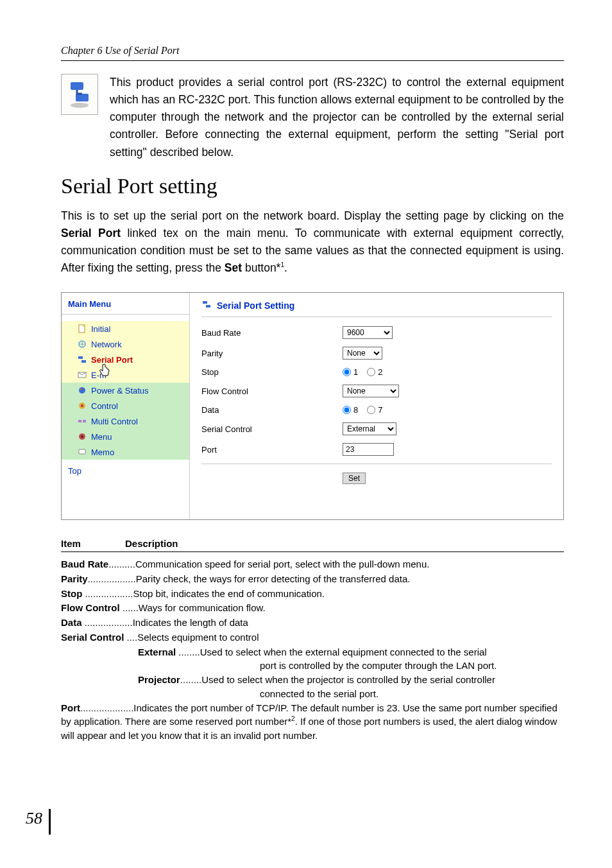 The image size is (612, 868). I want to click on sidebar-item-network: Network, so click(126, 344).